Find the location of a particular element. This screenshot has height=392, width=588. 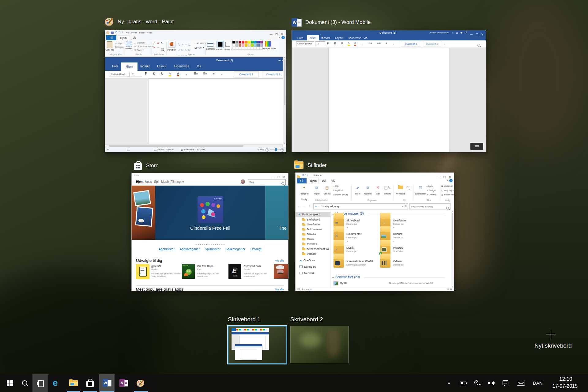

zoom-slider-thumb is located at coordinates (276, 149).